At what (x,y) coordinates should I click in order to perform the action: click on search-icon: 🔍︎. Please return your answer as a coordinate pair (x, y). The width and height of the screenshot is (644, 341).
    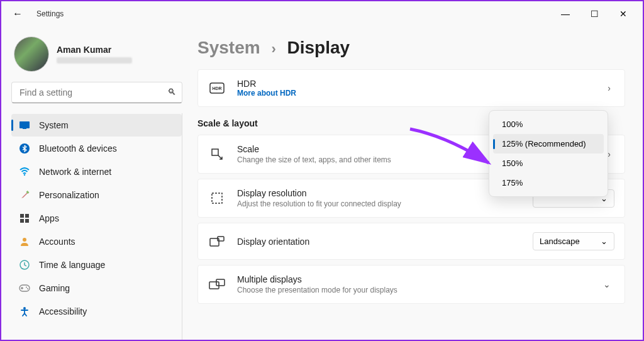
    Looking at the image, I should click on (172, 92).